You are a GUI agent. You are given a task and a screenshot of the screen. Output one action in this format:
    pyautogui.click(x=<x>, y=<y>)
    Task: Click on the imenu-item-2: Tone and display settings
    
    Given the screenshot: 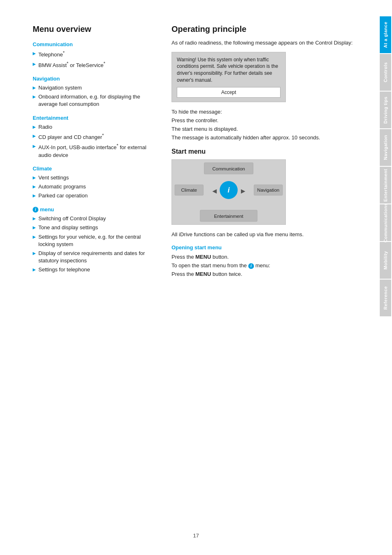 What is the action you would take?
    pyautogui.click(x=68, y=228)
    